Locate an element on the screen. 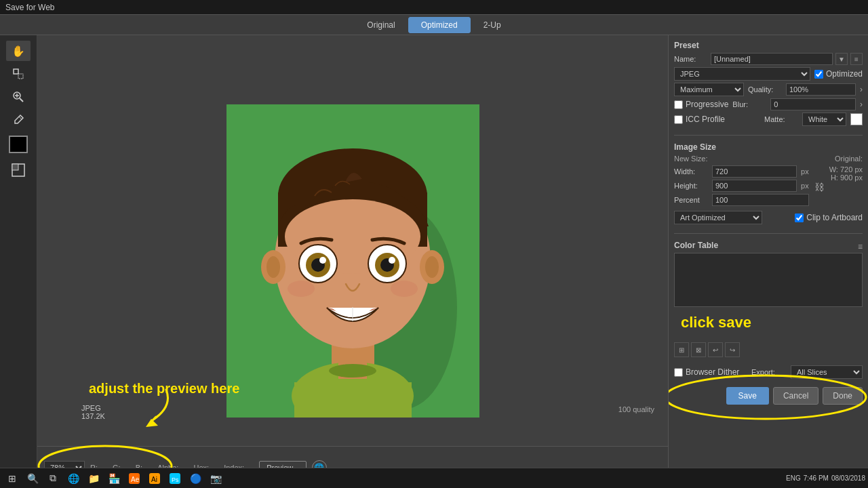 The width and height of the screenshot is (868, 488). taskbar: ⊞ 🔍 ⧉ 🌐 📁 🏪 Ae Ai Ps 🔵 📷 ENG 7:46 PM 08/… is located at coordinates (434, 478).